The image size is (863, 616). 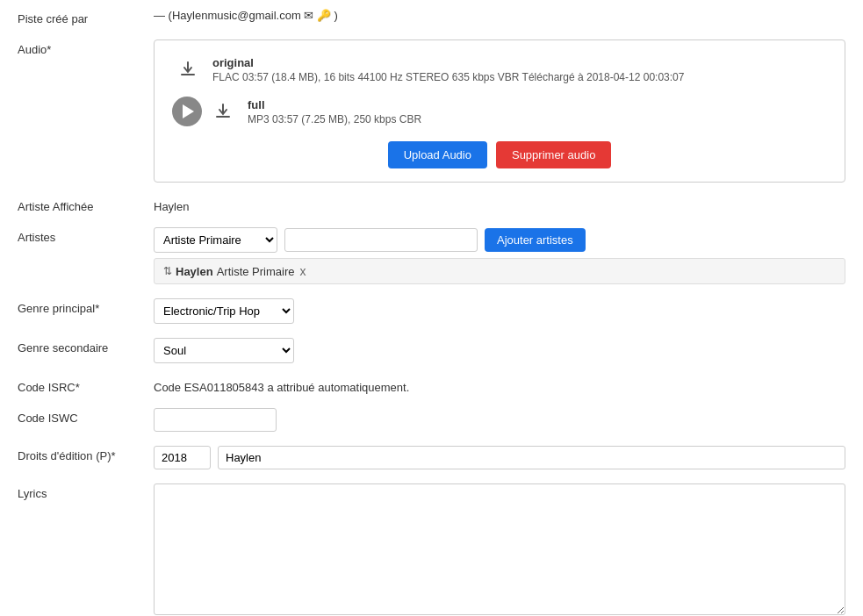 I want to click on play-full-button, so click(x=187, y=111).